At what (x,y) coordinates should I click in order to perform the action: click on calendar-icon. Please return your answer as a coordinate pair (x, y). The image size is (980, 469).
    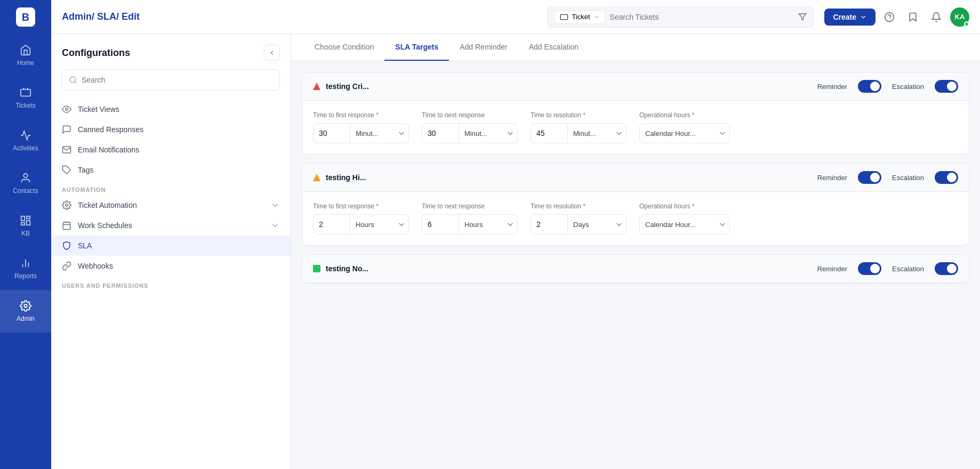
    Looking at the image, I should click on (67, 225).